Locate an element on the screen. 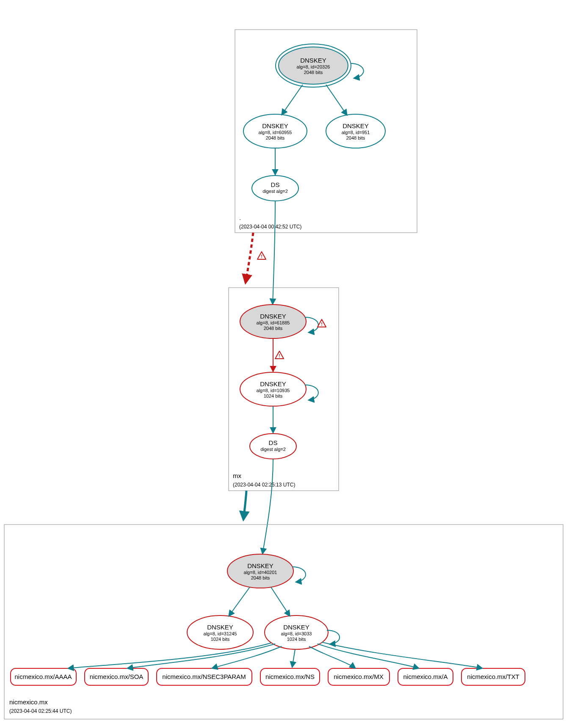  svg-text: nicmexico.mx/NS is located at coordinates (290, 677).